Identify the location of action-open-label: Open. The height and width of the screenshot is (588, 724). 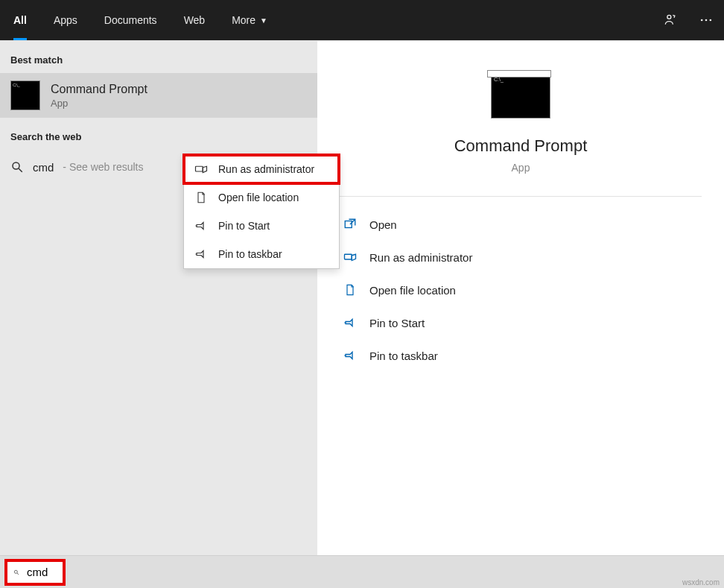
(383, 225).